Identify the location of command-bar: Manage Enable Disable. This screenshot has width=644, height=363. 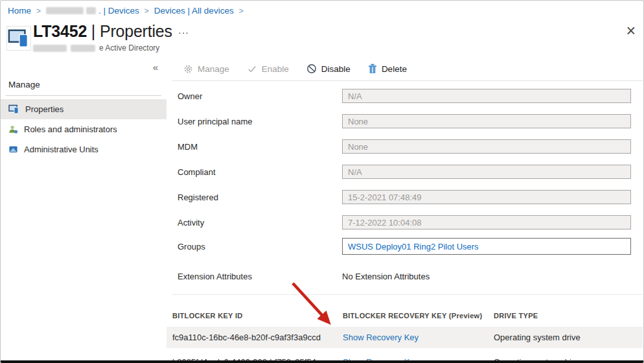
(295, 69).